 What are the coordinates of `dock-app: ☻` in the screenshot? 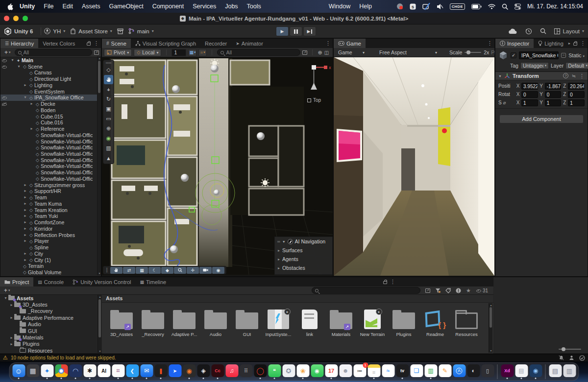 It's located at (346, 372).